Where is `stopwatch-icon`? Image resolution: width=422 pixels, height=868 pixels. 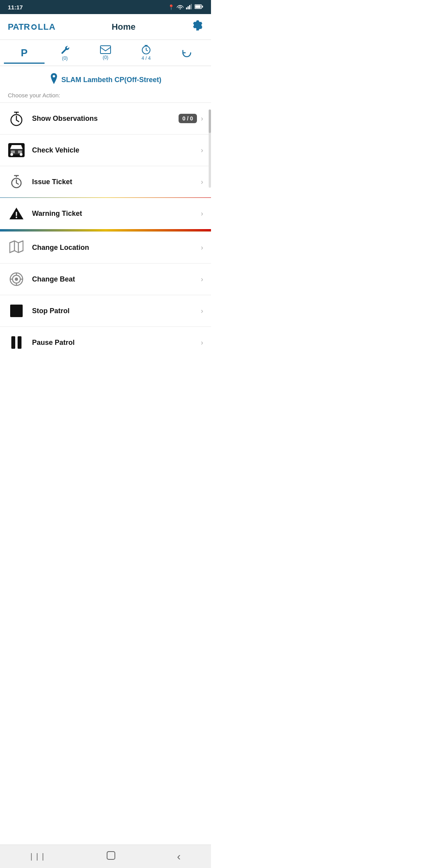
stopwatch-icon is located at coordinates (16, 118).